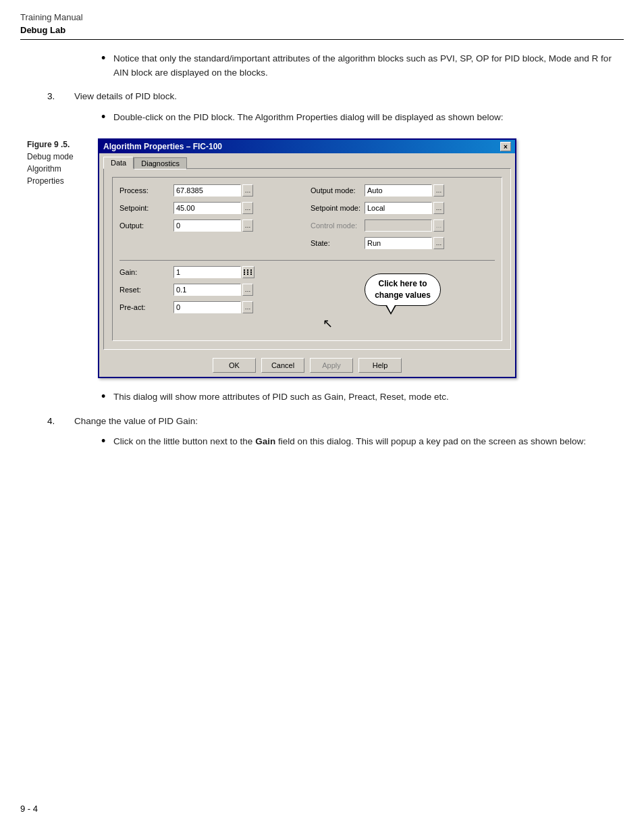 The width and height of the screenshot is (644, 834). Describe the element at coordinates (234, 365) in the screenshot. I see `ok-button: OK` at that location.